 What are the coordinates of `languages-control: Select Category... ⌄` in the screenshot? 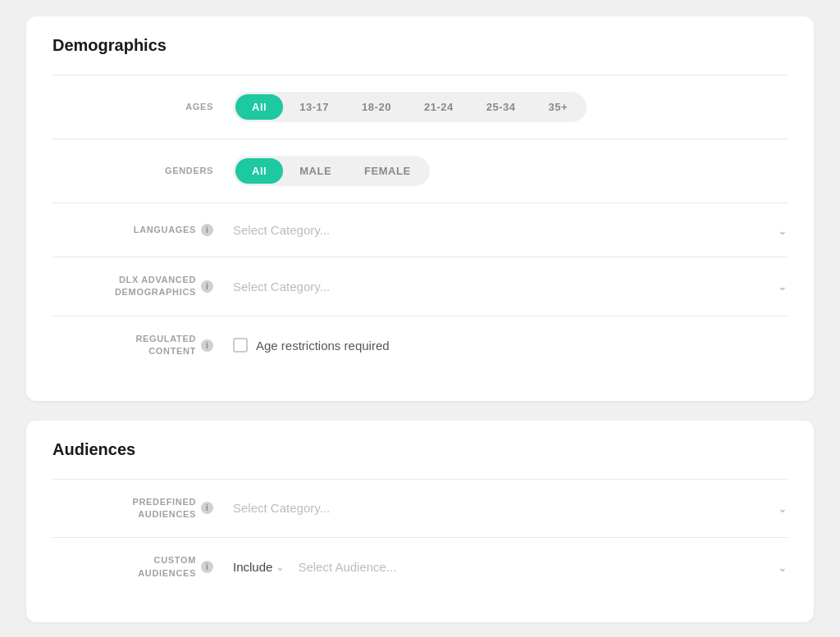 It's located at (510, 230).